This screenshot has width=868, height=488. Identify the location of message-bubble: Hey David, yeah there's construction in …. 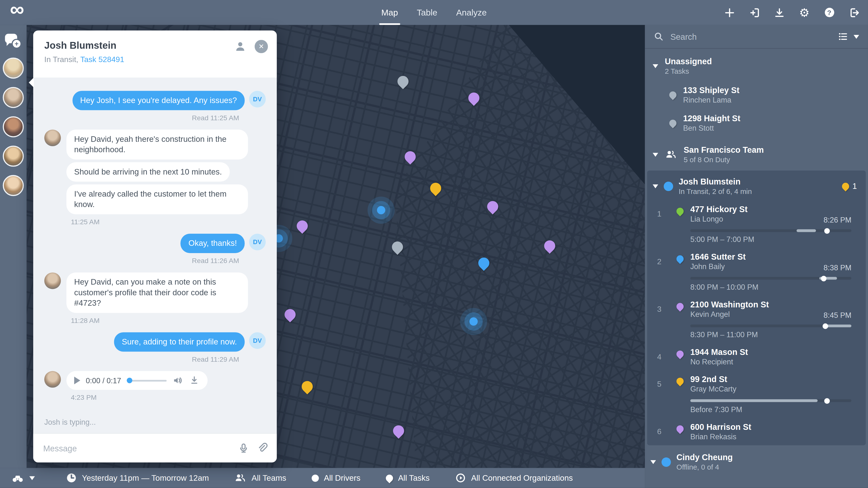
(157, 145).